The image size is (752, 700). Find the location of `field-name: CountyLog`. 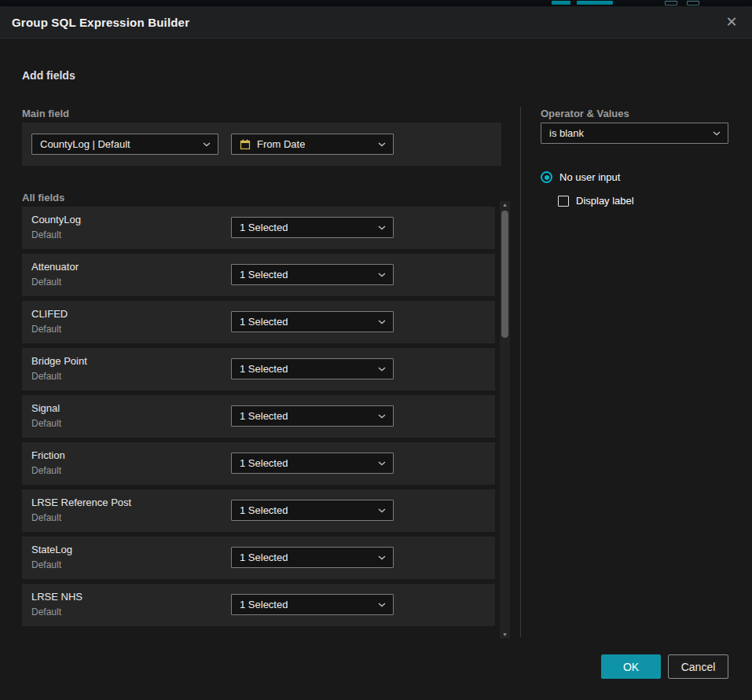

field-name: CountyLog is located at coordinates (57, 220).